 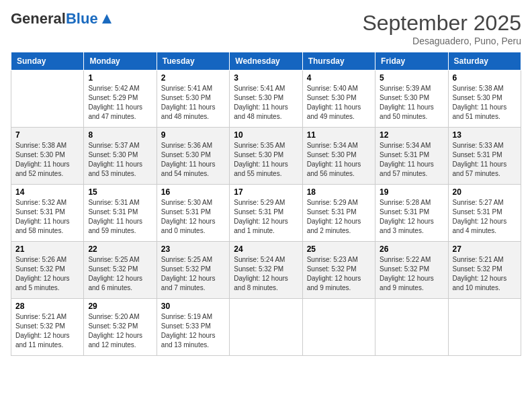 What do you see at coordinates (120, 270) in the screenshot?
I see `calendar-cell: 22Sunrise: 5:25 AM Sunset: 5:32 PM Dayli…` at bounding box center [120, 270].